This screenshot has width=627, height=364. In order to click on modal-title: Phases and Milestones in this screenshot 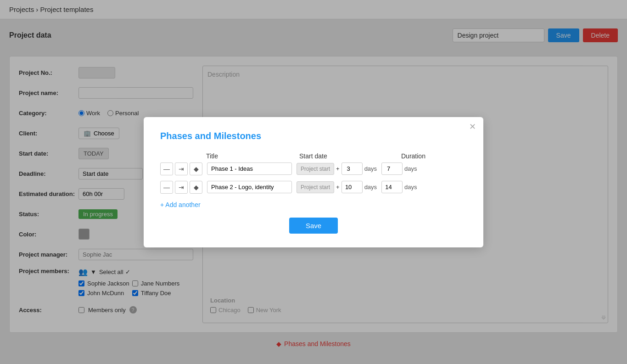, I will do `click(314, 136)`.